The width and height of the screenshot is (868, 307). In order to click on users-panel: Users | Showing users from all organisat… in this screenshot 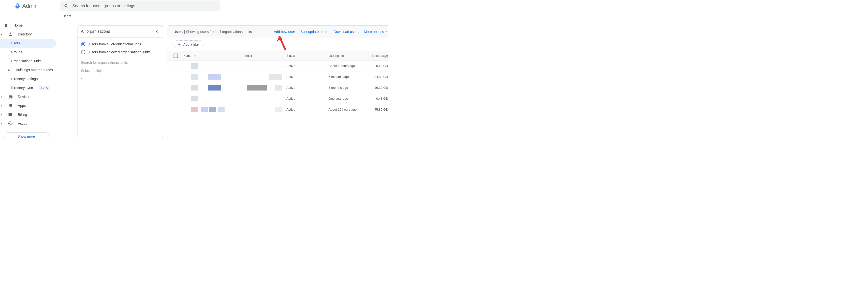, I will do `click(278, 82)`.